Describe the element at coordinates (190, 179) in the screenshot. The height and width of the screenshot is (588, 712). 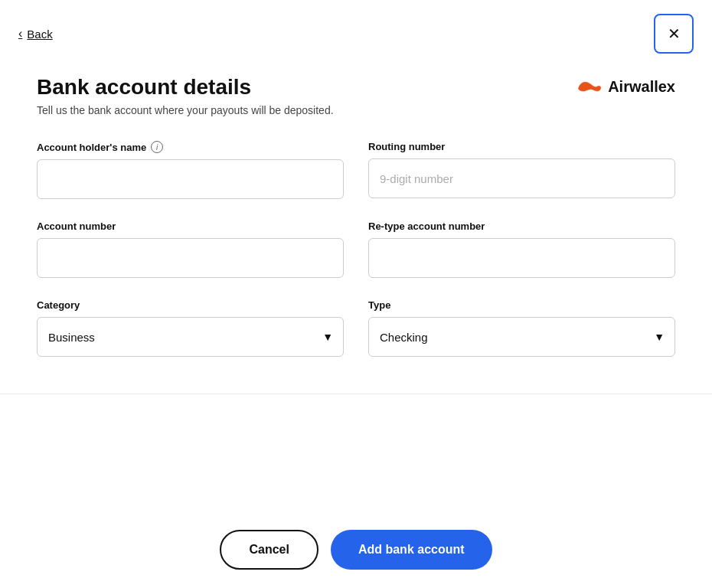
I see `account-holder-name-input` at that location.